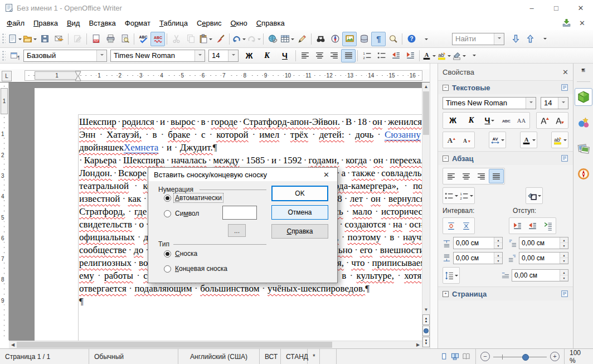  What do you see at coordinates (555, 103) in the screenshot?
I see `sidebar-font-size-combo: 14` at bounding box center [555, 103].